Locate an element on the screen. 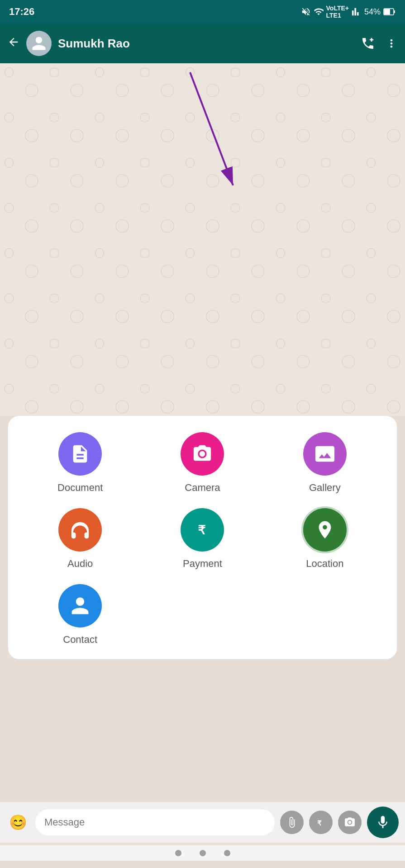 Image resolution: width=405 pixels, height=868 pixels. attach-item-location: Location is located at coordinates (325, 539).